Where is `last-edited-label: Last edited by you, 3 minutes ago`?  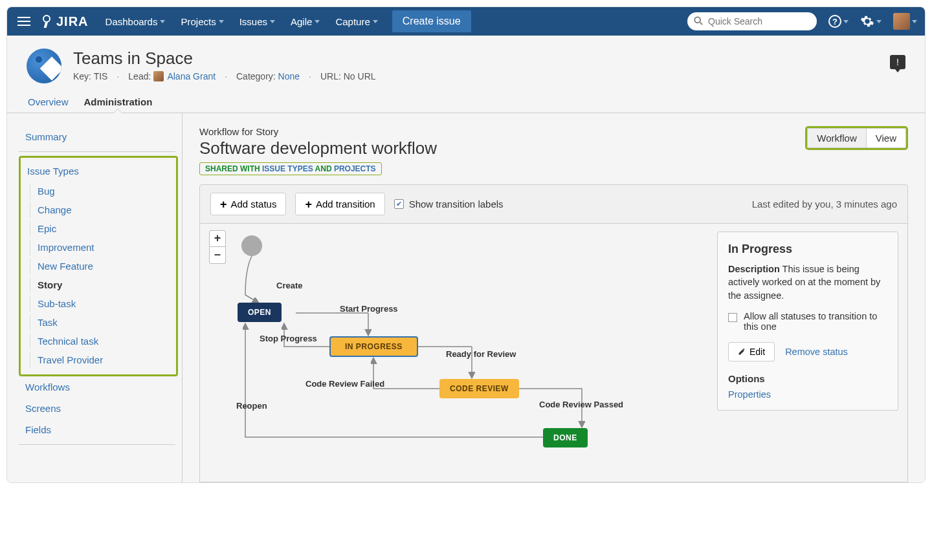
last-edited-label: Last edited by you, 3 minutes ago is located at coordinates (825, 204).